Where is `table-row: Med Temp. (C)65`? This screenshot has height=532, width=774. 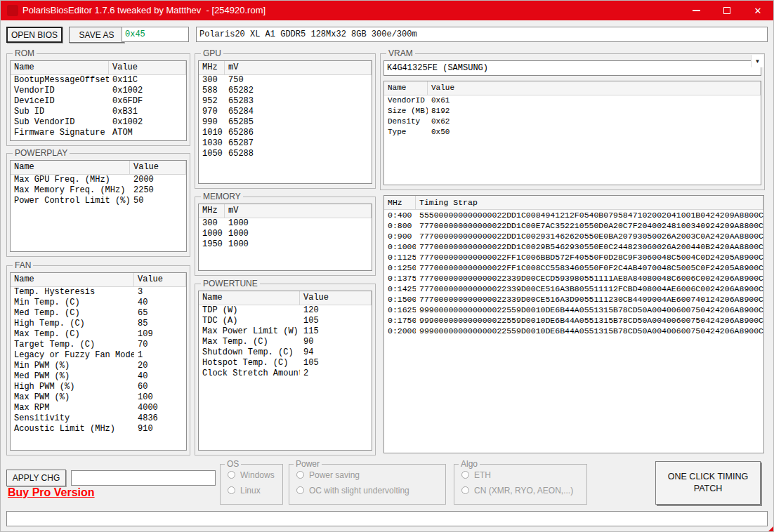
table-row: Med Temp. (C)65 is located at coordinates (98, 313).